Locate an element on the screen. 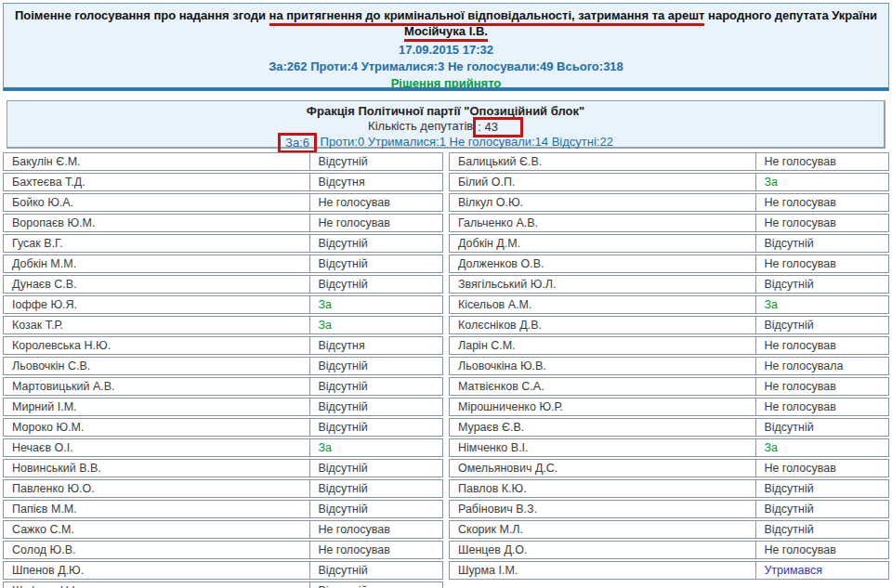 This screenshot has height=588, width=892. deputy-name: Матвієнков С.А. is located at coordinates (603, 386).